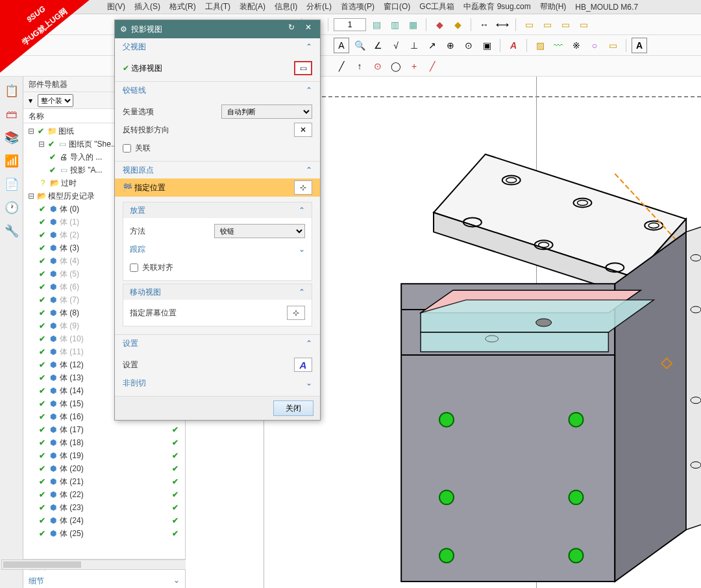 The height and width of the screenshot is (588, 701). What do you see at coordinates (12, 138) in the screenshot?
I see `sidebar-books-icon: 📚` at bounding box center [12, 138].